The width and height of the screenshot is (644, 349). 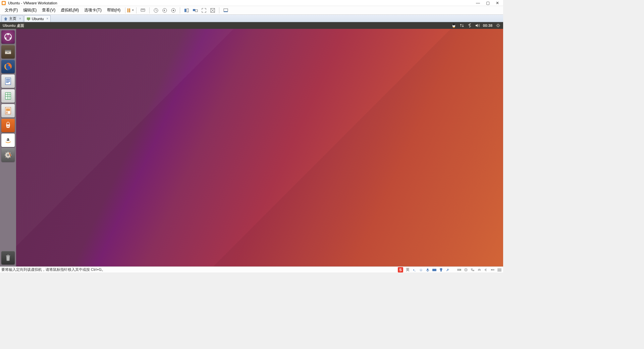 What do you see at coordinates (70, 10) in the screenshot?
I see `menu-vm: 虚拟机(M)` at bounding box center [70, 10].